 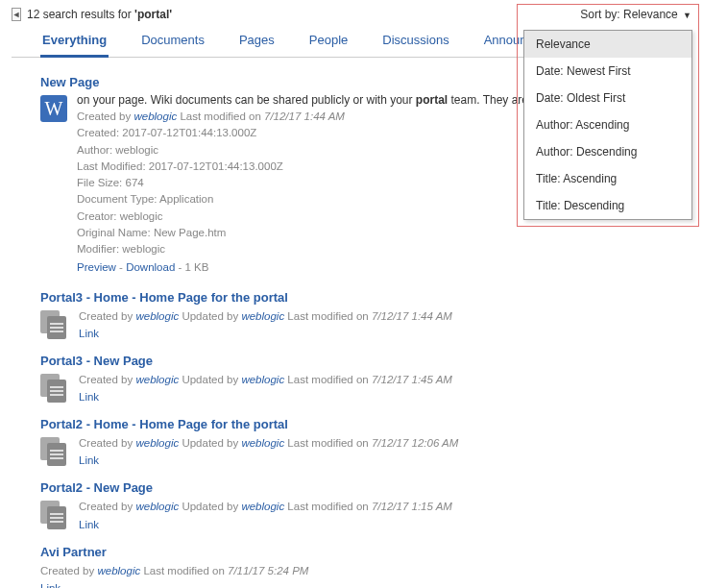 What do you see at coordinates (608, 125) in the screenshot?
I see `sort-option-author-asc: Author: Ascending` at bounding box center [608, 125].